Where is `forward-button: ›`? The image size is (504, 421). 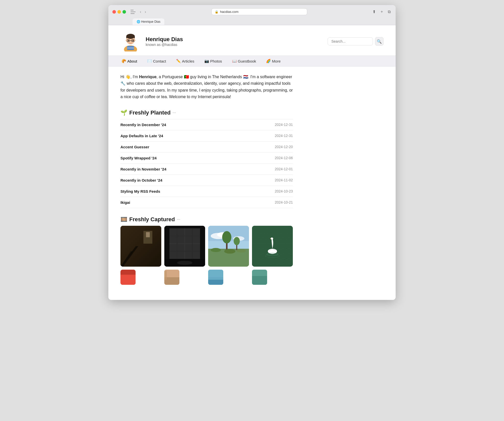 forward-button: › is located at coordinates (145, 12).